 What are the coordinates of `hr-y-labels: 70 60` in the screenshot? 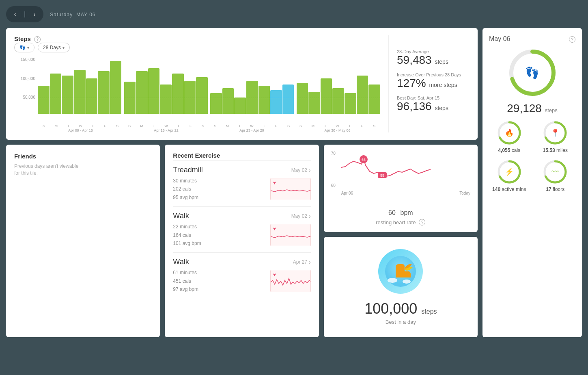 It's located at (334, 169).